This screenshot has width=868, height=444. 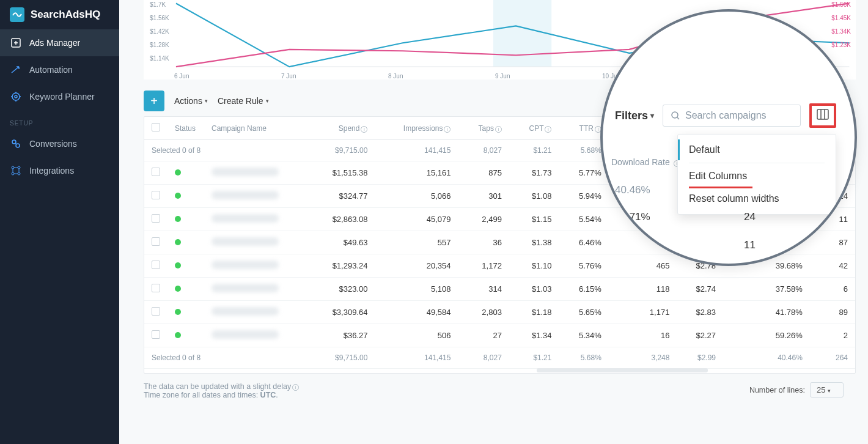 What do you see at coordinates (502, 76) in the screenshot?
I see `x-tick: 9 Jun` at bounding box center [502, 76].